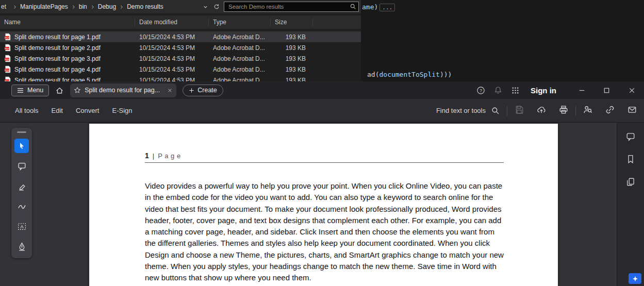  I want to click on file-name: Split demo result for page 3.pdf, so click(58, 59).